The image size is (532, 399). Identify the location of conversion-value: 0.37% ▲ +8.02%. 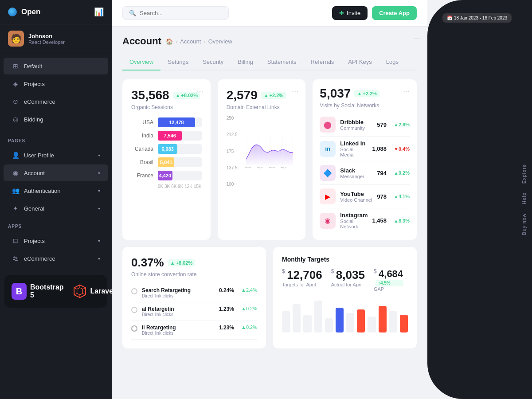
(194, 262).